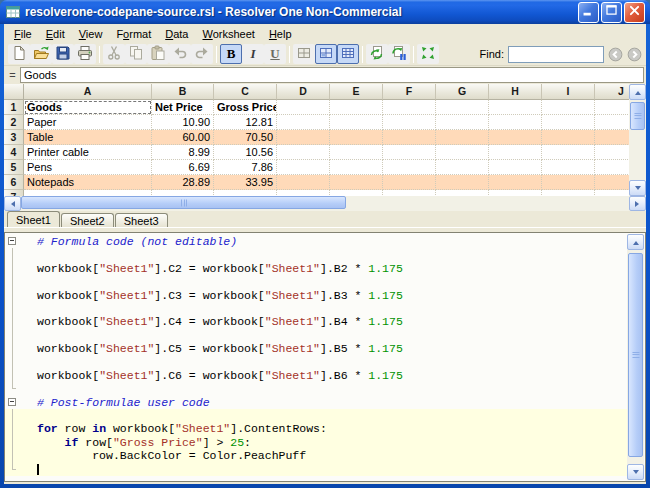 This screenshot has width=650, height=488. What do you see at coordinates (12, 242) in the screenshot?
I see `fold-toggle-icon` at bounding box center [12, 242].